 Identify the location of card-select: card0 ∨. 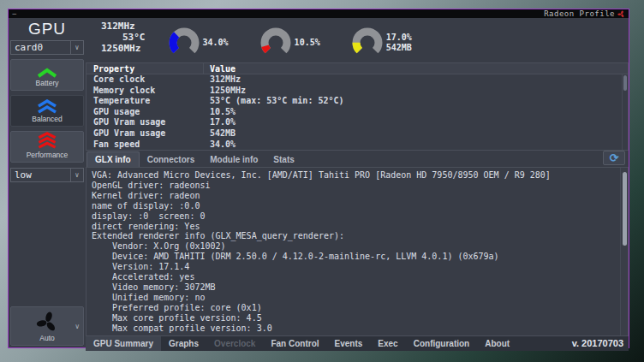
(47, 48).